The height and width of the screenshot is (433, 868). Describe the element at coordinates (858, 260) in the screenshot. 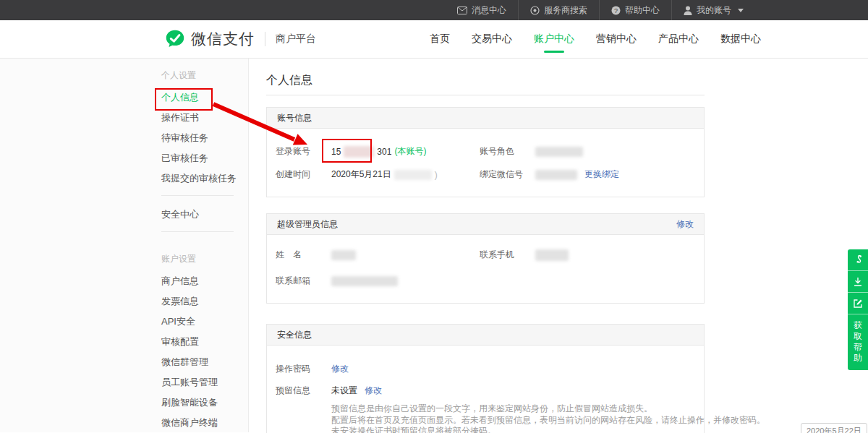

I see `quick-link-button` at that location.